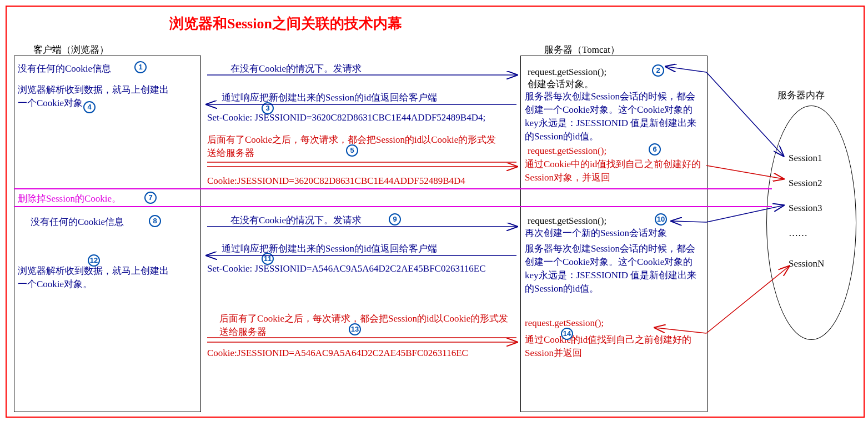 The width and height of the screenshot is (868, 421). What do you see at coordinates (89, 107) in the screenshot?
I see `badge-4: 4` at bounding box center [89, 107].